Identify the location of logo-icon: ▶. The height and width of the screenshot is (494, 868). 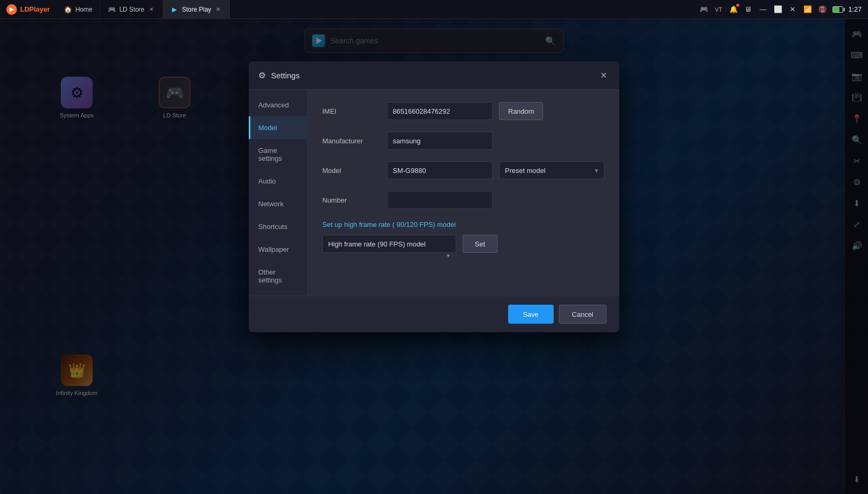
(12, 10).